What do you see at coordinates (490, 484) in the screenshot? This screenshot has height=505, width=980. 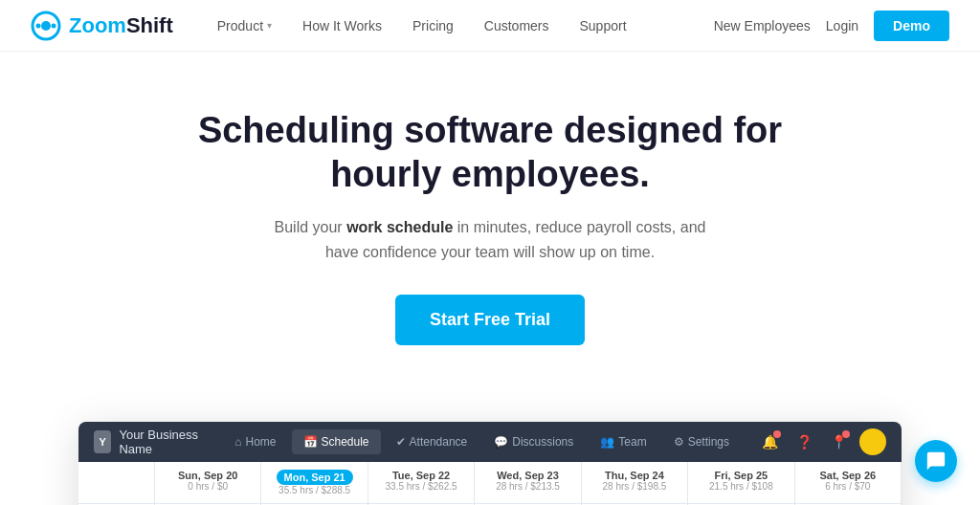 I see `app-calendar: Sun, Sep 20 0 hrs / $0 Mon, Sep 21 35.5 …` at bounding box center [490, 484].